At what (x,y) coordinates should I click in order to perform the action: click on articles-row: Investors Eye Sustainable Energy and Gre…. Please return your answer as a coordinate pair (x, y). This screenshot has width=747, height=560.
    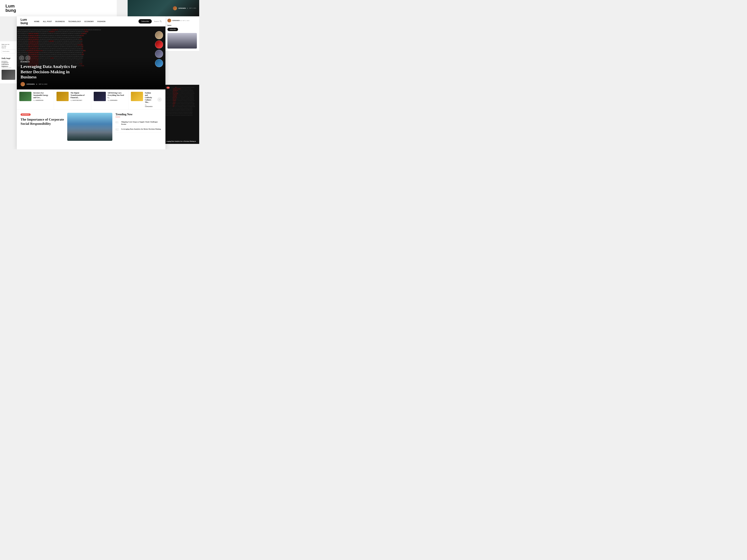
    Looking at the image, I should click on (91, 100).